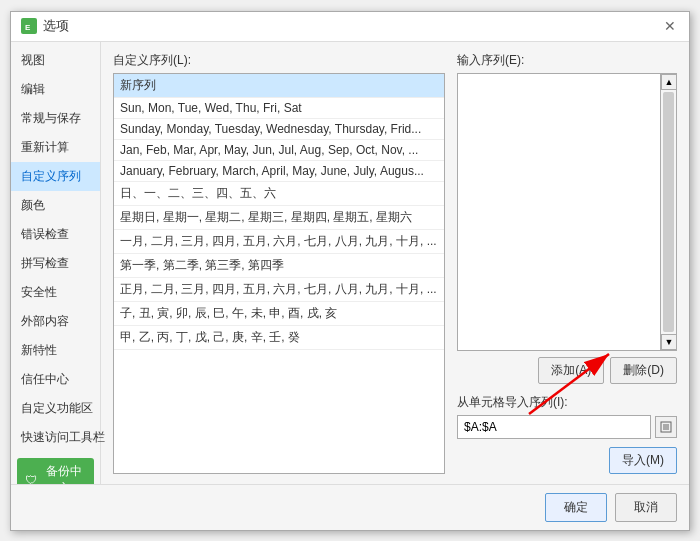 Image resolution: width=700 pixels, height=541 pixels. Describe the element at coordinates (56, 322) in the screenshot. I see `sidebar-item-external: 外部内容` at that location.